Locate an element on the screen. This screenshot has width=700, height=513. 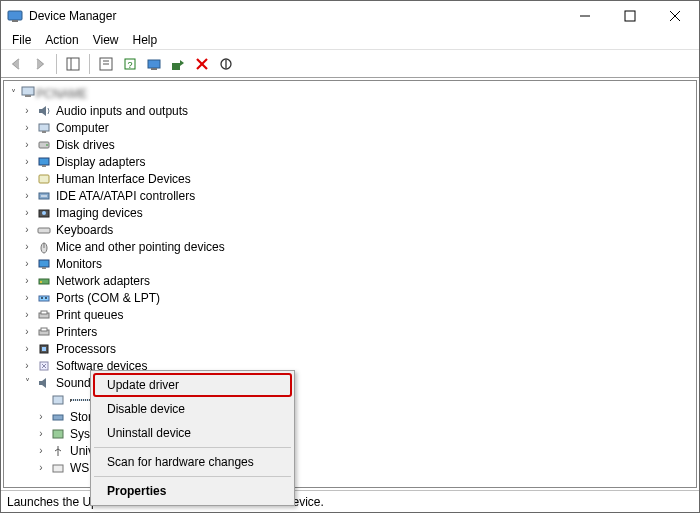
help-button: ? is located at coordinates (130, 64).